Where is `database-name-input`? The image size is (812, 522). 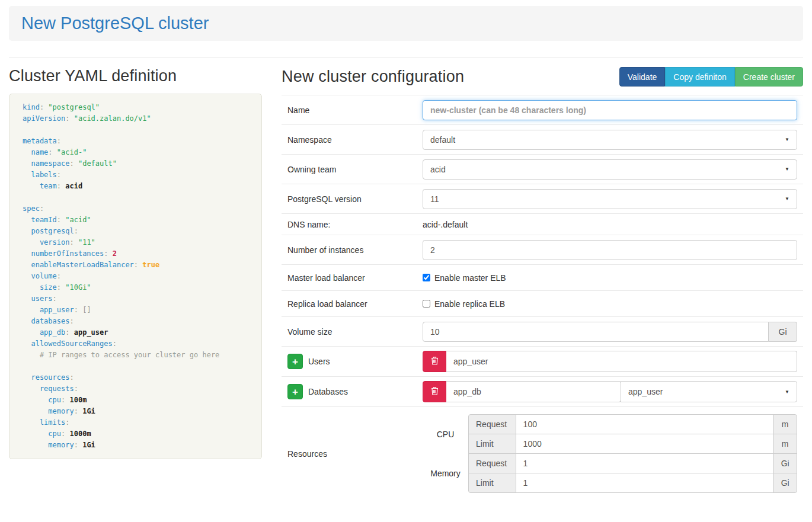 database-name-input is located at coordinates (533, 392).